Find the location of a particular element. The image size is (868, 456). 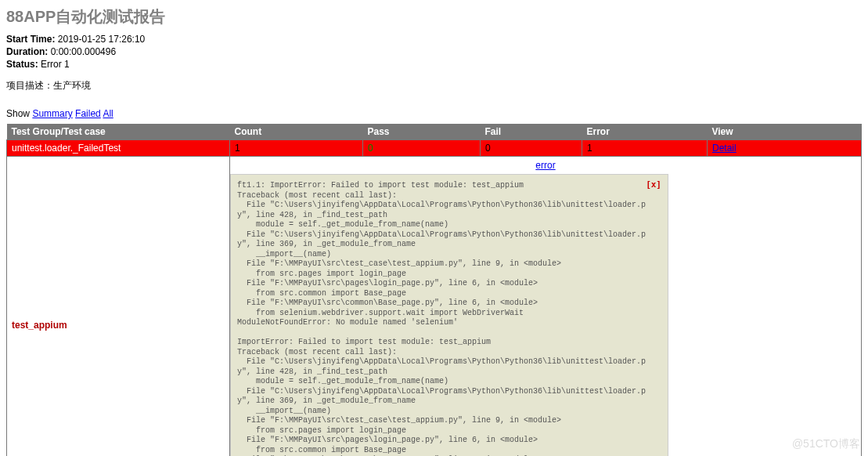

meta-duration: Duration: 0:00:00.000496 is located at coordinates (434, 52).